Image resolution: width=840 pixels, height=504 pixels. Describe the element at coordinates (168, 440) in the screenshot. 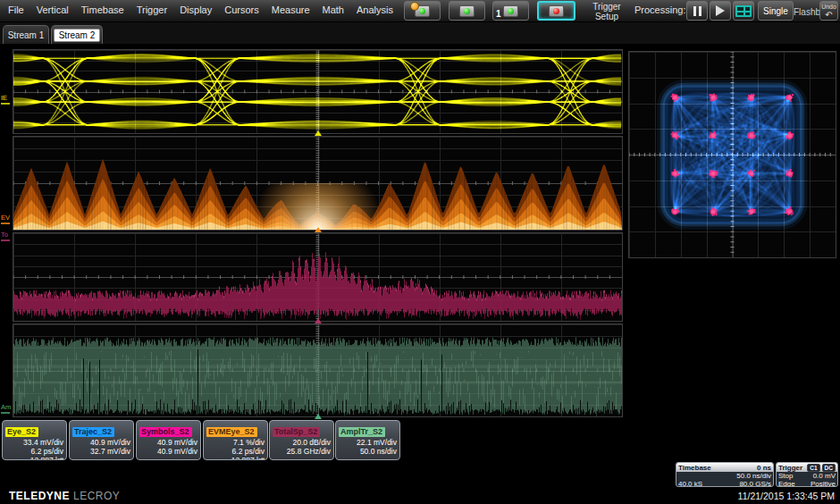

I see `descriptor-symbols: Symbols_S2 40.9 mV/div 40.9 mV/div` at that location.